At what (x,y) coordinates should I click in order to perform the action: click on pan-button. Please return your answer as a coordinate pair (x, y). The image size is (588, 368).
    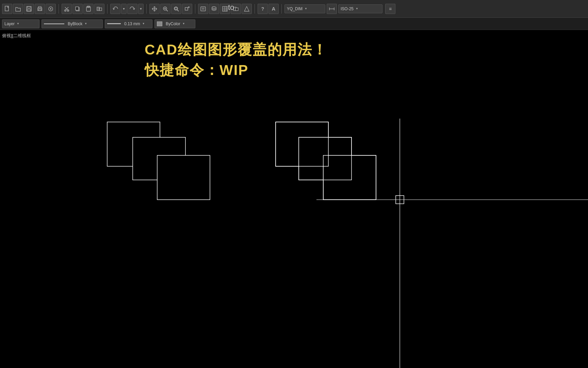
    Looking at the image, I should click on (154, 9).